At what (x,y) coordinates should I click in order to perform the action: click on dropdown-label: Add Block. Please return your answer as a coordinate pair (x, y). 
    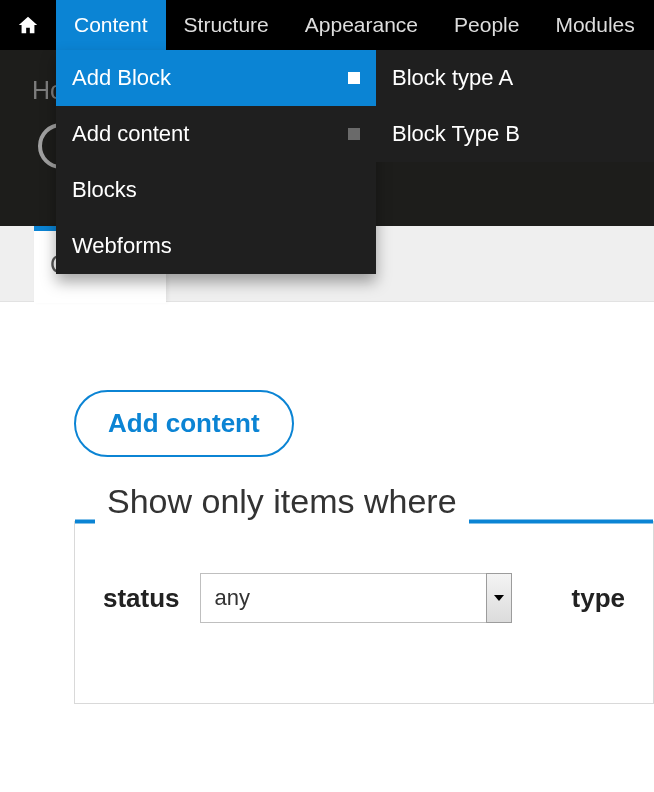
    Looking at the image, I should click on (122, 78).